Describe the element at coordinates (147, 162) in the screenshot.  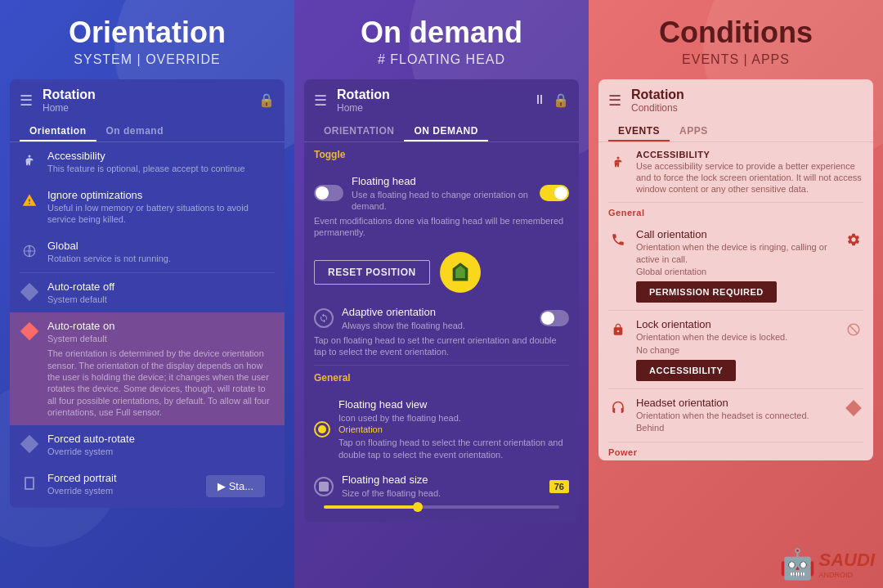
I see `list-item-accessibility: Accessibility This feature is optional, …` at that location.